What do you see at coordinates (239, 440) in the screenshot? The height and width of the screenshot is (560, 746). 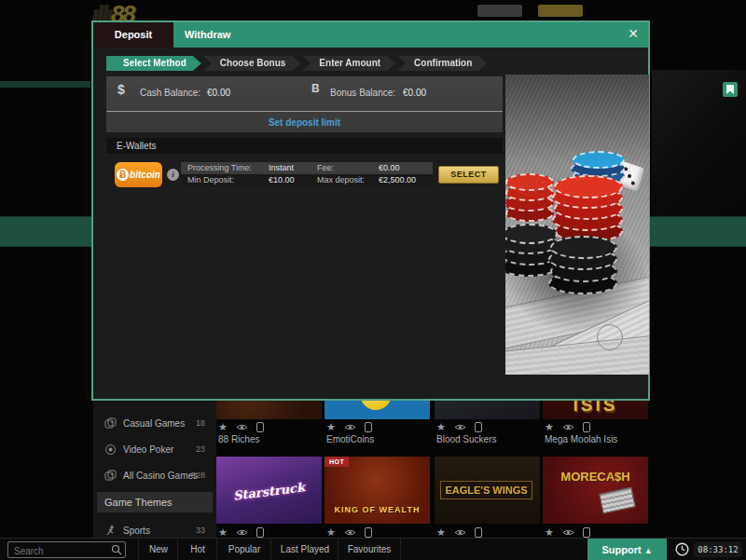 I see `game-title: 88 Riches` at bounding box center [239, 440].